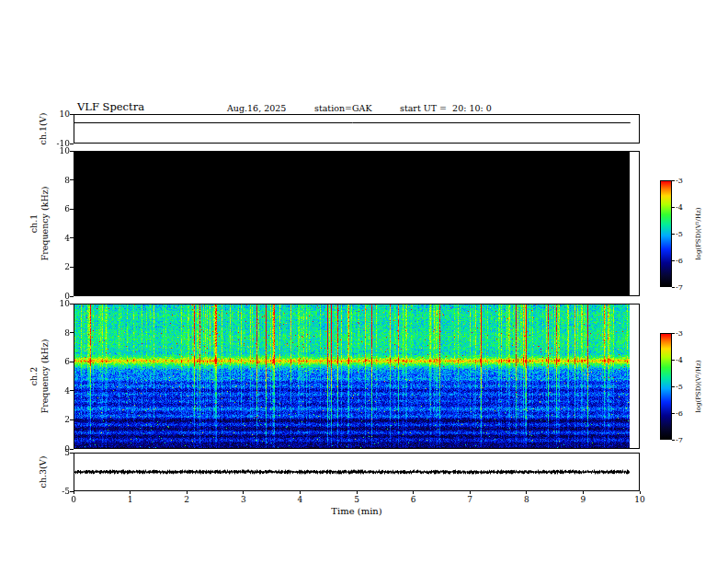  What do you see at coordinates (187, 500) in the screenshot?
I see `x-tick-label: 2` at bounding box center [187, 500].